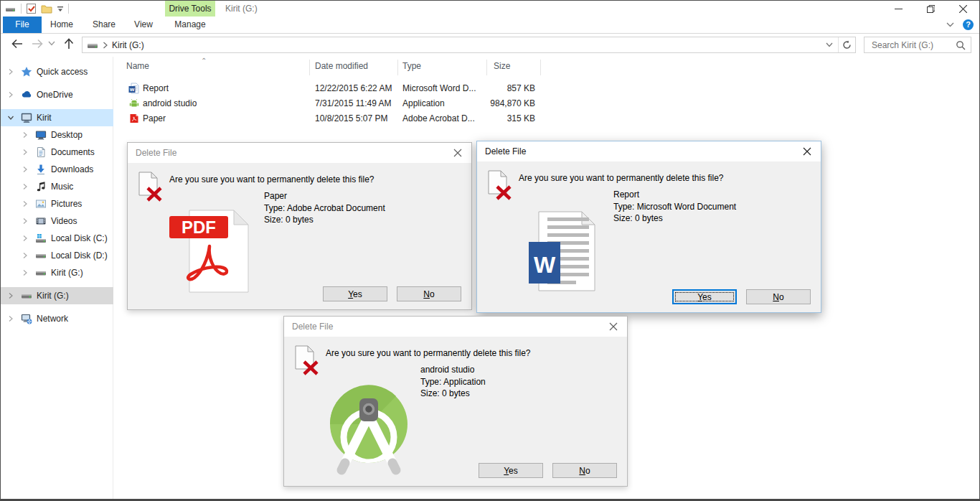  I want to click on sidebar-item-kirit-g: Kirit (G:), so click(57, 296).